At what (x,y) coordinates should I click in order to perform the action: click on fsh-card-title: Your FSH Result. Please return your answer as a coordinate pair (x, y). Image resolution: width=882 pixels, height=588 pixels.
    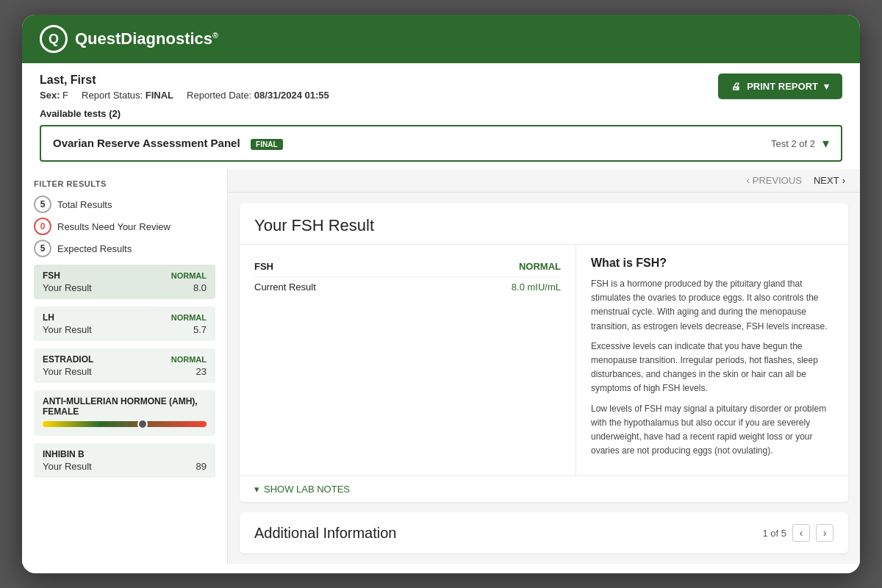
    Looking at the image, I should click on (544, 223).